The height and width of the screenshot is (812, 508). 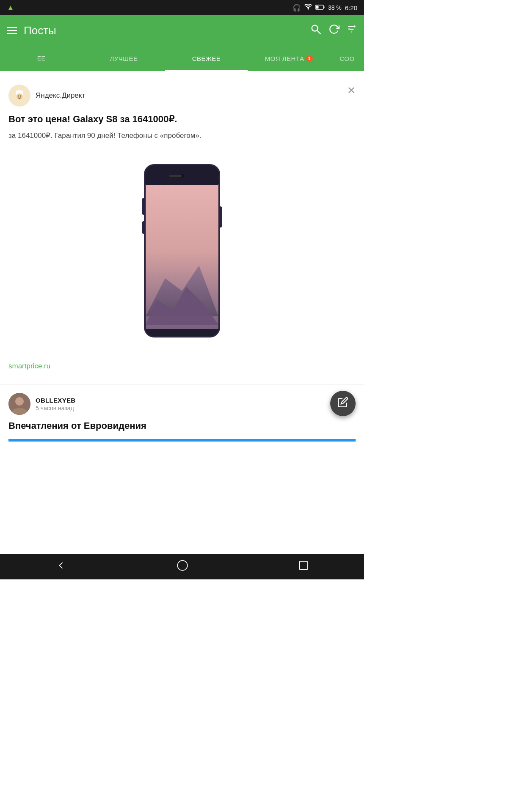 What do you see at coordinates (182, 96) in the screenshot?
I see `ad-header: Яндекс.Директ` at bounding box center [182, 96].